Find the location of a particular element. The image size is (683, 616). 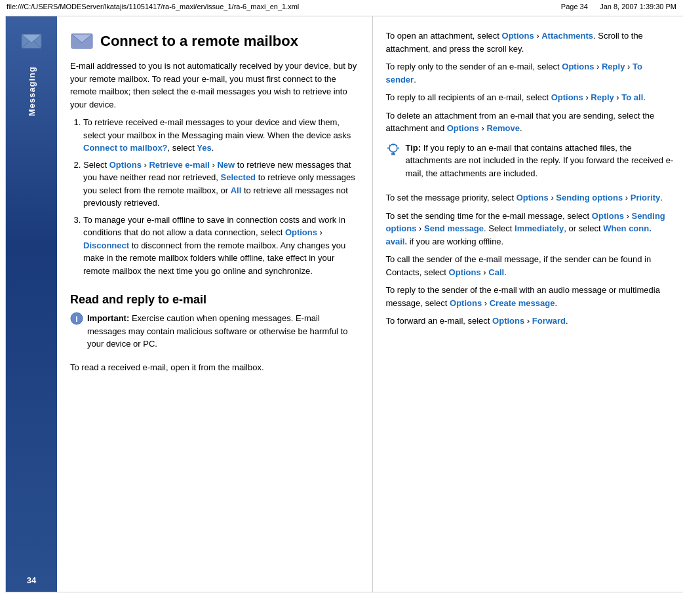

svg-text: i is located at coordinates (76, 319).